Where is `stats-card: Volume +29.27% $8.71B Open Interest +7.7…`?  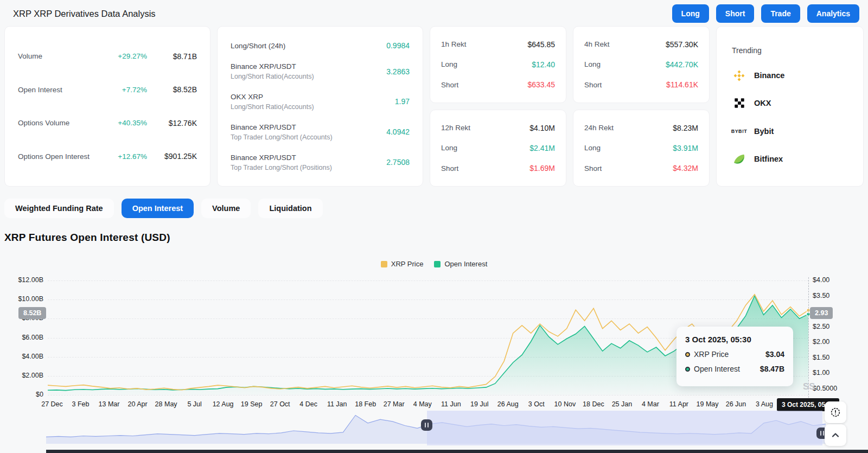
stats-card: Volume +29.27% $8.71B Open Interest +7.7… is located at coordinates (107, 106).